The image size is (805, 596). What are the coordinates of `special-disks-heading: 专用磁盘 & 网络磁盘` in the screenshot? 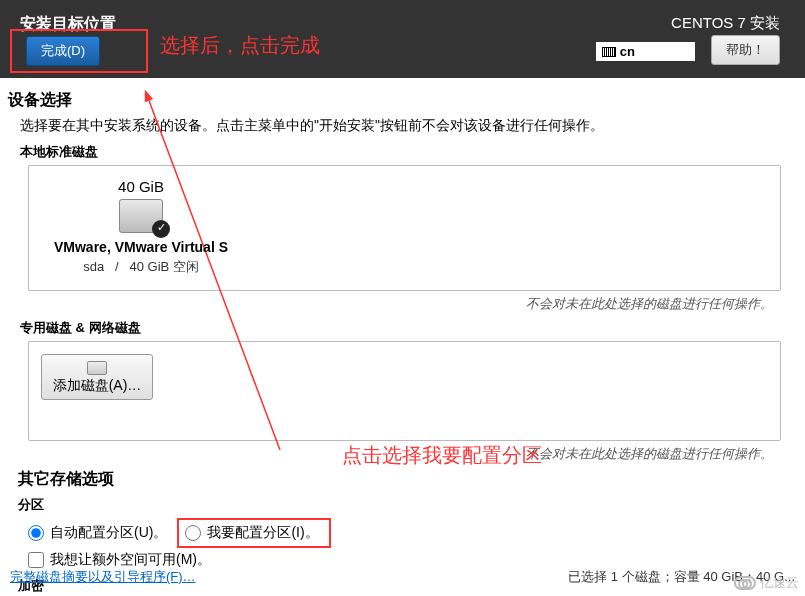 It's located at (406, 328).